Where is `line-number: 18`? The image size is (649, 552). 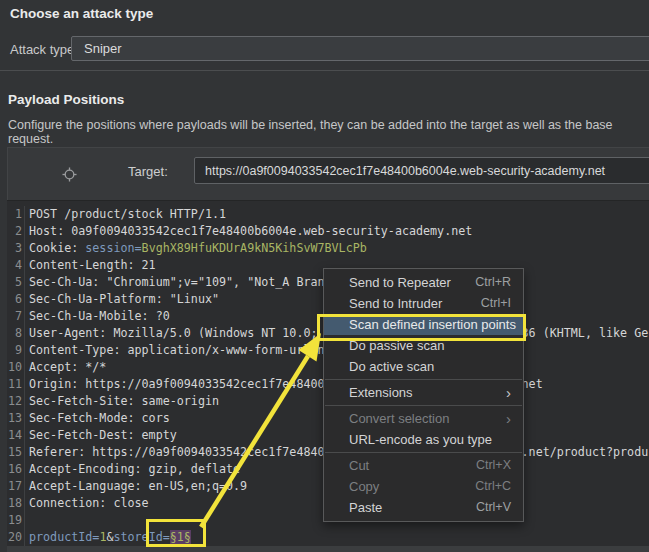 line-number: 18 is located at coordinates (16, 504).